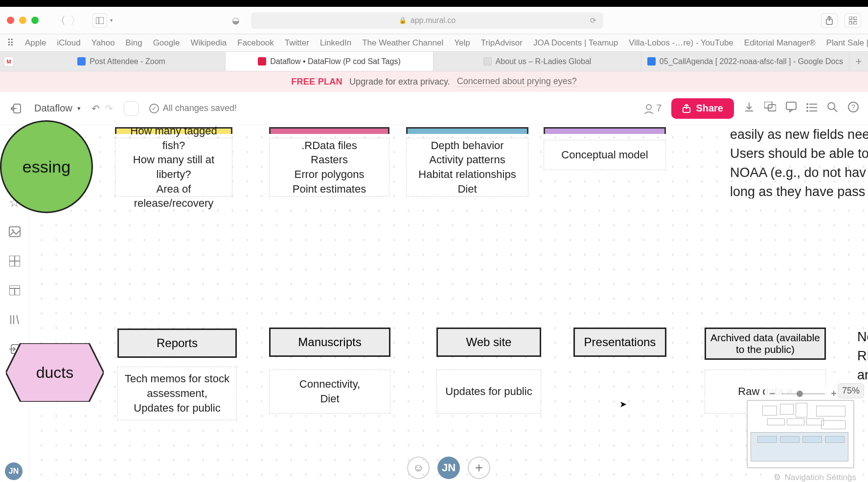  What do you see at coordinates (16, 109) in the screenshot?
I see `exit-icon` at bounding box center [16, 109].